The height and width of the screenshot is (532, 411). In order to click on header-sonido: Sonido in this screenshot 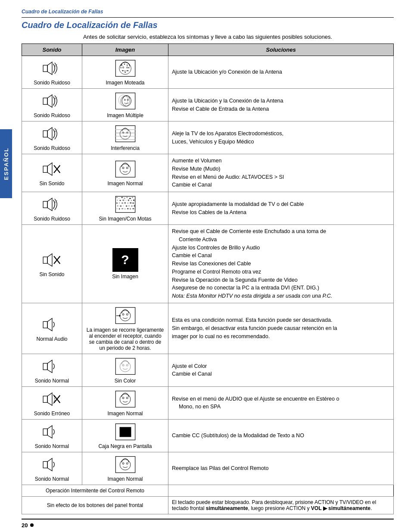, I will do `click(52, 50)`.